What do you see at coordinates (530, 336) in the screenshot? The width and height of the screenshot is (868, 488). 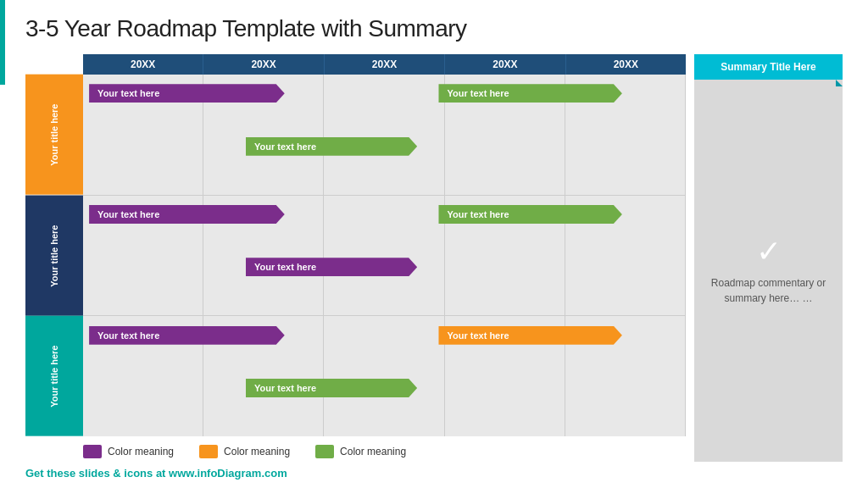 I see `gantt-bar-2-1: Your text here` at bounding box center [530, 336].